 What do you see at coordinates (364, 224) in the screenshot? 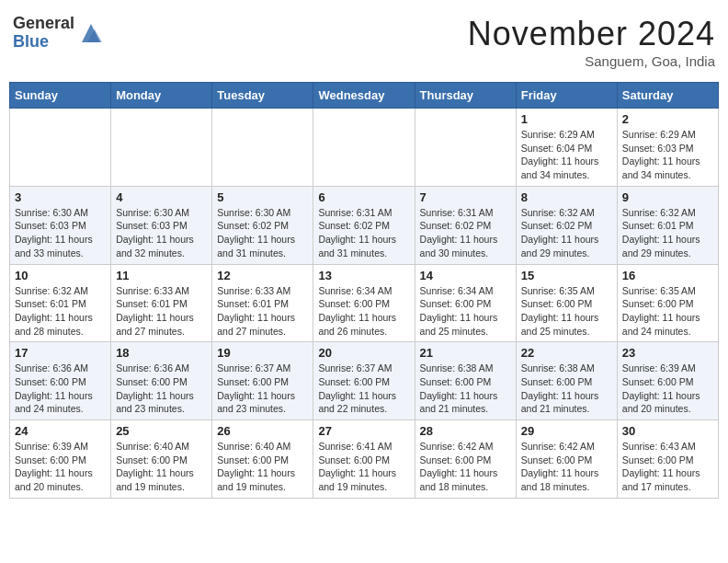
I see `calendar-week-1: 3Sunrise: 6:30 AM Sunset: 6:03 PM Daylig…` at bounding box center [364, 224].